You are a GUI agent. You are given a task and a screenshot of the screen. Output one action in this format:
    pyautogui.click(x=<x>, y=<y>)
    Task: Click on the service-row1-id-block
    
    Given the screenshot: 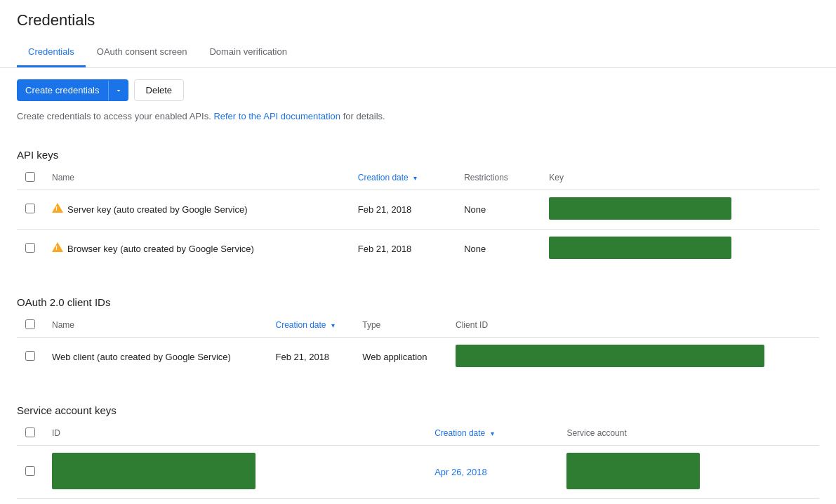 What is the action you would take?
    pyautogui.click(x=154, y=471)
    